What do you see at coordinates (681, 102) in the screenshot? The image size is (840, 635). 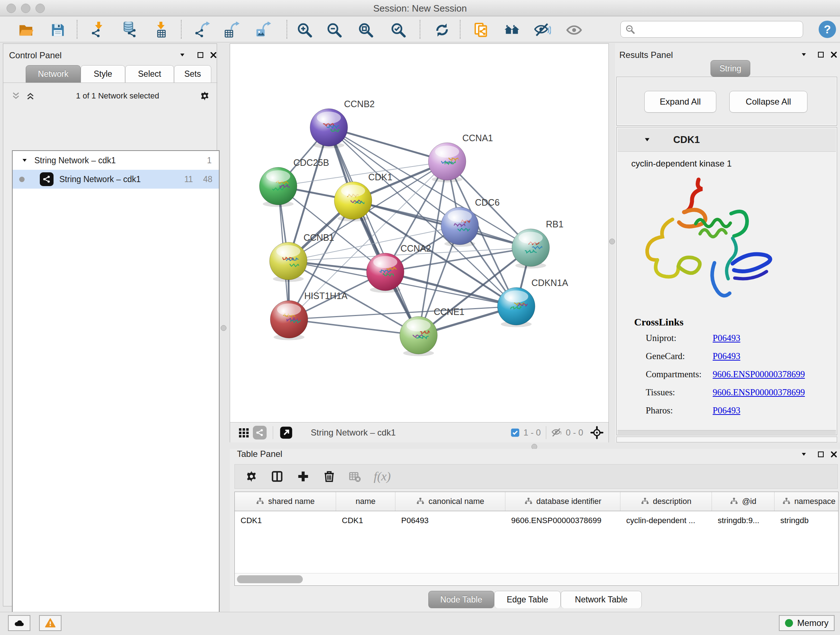 I see `expand-all-button: Expand All` at bounding box center [681, 102].